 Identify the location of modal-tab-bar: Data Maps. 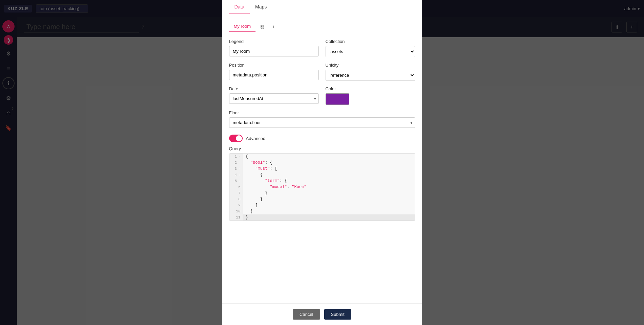
(322, 7).